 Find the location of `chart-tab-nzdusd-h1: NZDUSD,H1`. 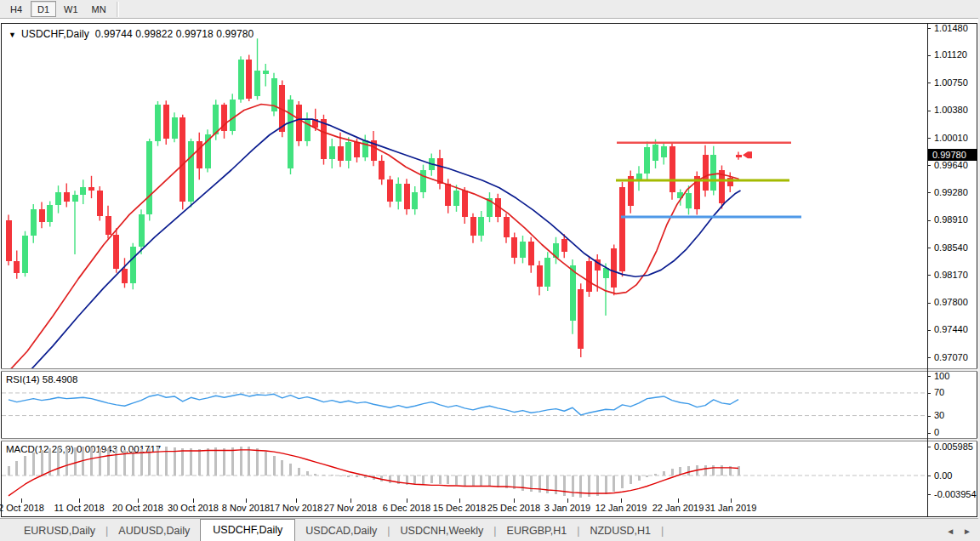

chart-tab-nzdusd-h1: NZDUSD,H1 is located at coordinates (620, 531).